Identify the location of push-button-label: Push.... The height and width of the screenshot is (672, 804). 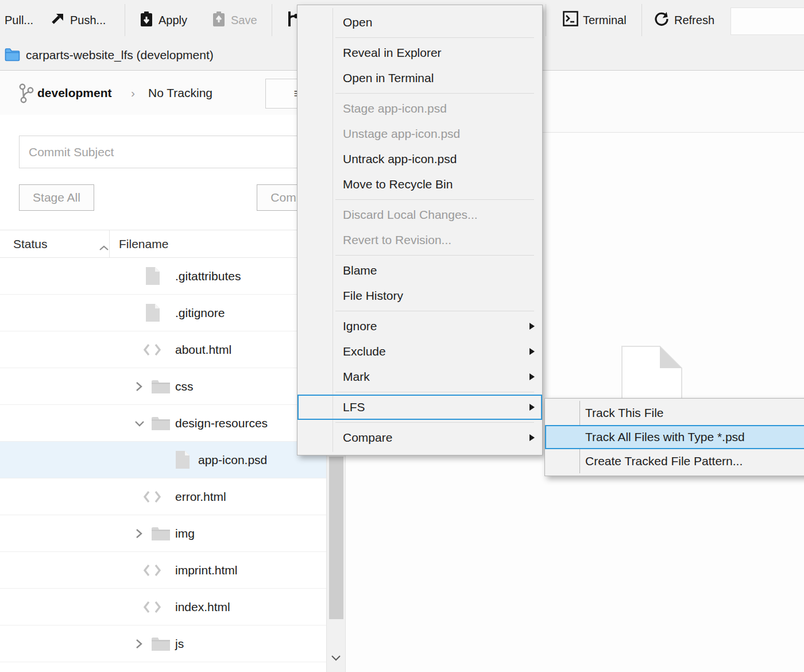
(88, 21).